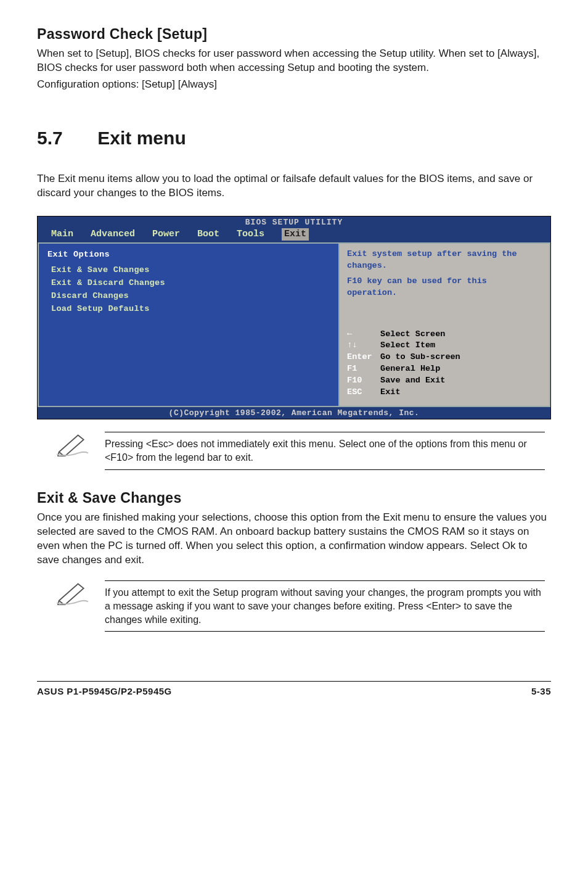 This screenshot has width=588, height=887. I want to click on section-number: 5.7, so click(65, 138).